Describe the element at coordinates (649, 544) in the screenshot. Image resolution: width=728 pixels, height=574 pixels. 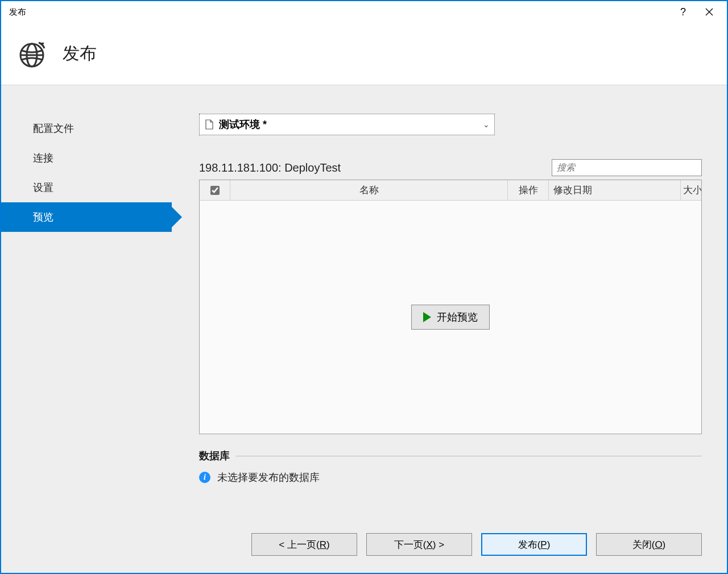
I see `close-button: 关闭(O)` at that location.